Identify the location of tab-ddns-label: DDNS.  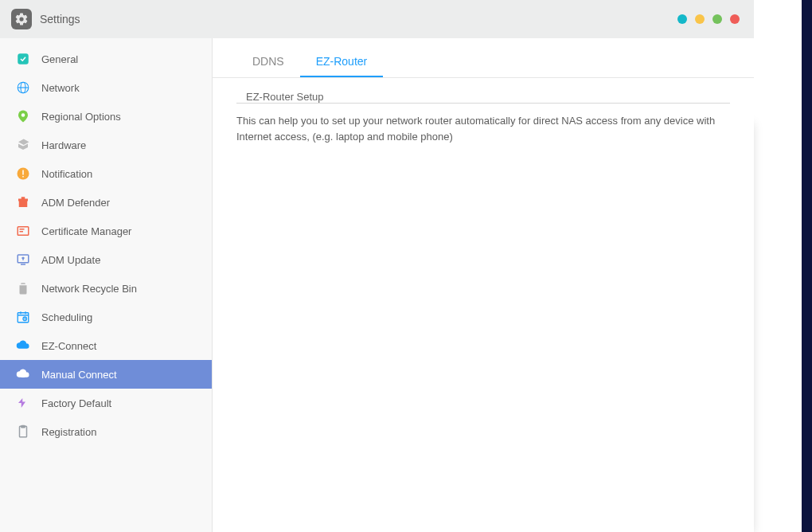
(268, 61).